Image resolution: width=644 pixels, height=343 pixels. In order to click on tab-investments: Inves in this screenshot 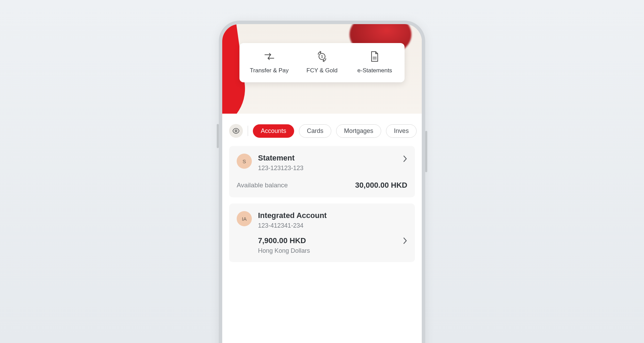, I will do `click(401, 131)`.